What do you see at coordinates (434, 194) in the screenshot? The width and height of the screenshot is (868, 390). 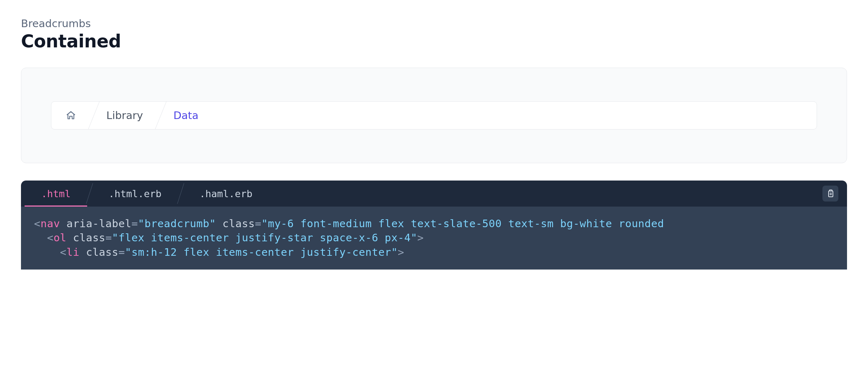 I see `code-tab-bar: .html .html.erb .haml.erb` at bounding box center [434, 194].